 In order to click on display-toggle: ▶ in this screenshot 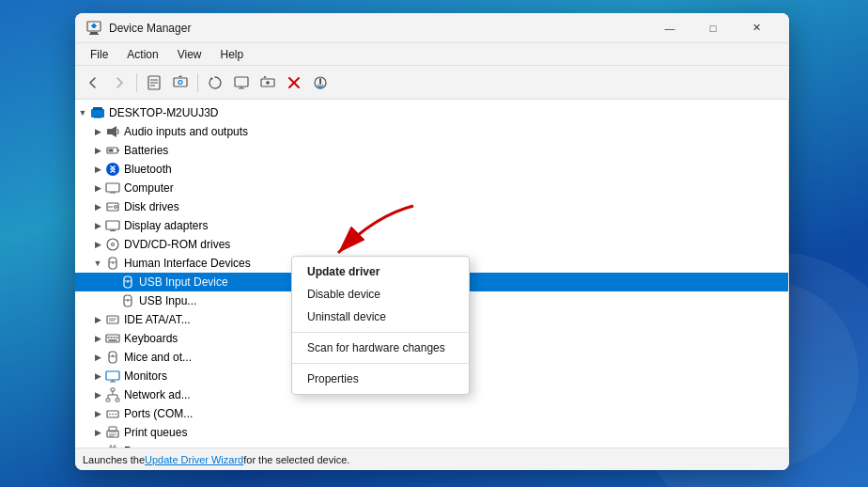, I will do `click(98, 226)`.